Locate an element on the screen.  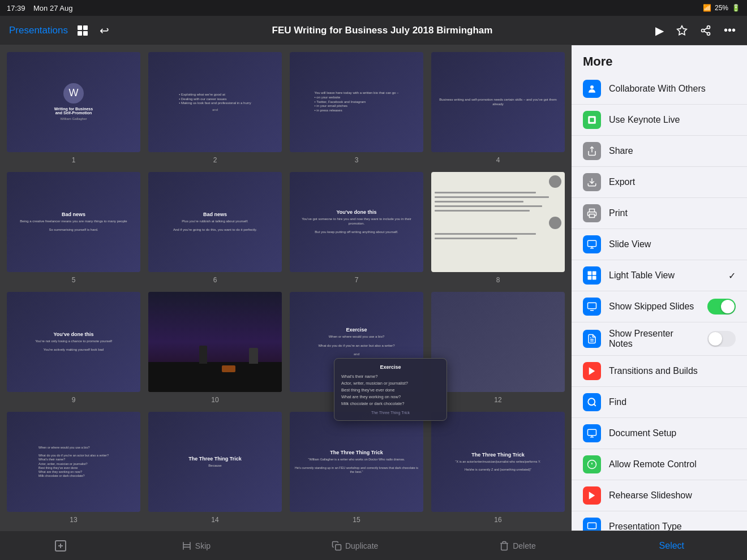
toolbar: Presentations ↩ FEU Writing for Business… is located at coordinates (374, 31).